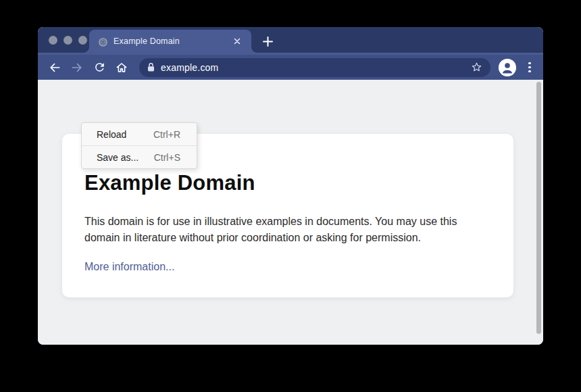  What do you see at coordinates (237, 41) in the screenshot?
I see `tab-close-button` at bounding box center [237, 41].